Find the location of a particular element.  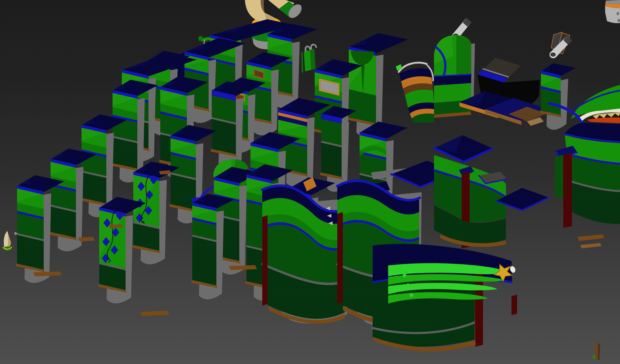

maroon-stub is located at coordinates (514, 305).